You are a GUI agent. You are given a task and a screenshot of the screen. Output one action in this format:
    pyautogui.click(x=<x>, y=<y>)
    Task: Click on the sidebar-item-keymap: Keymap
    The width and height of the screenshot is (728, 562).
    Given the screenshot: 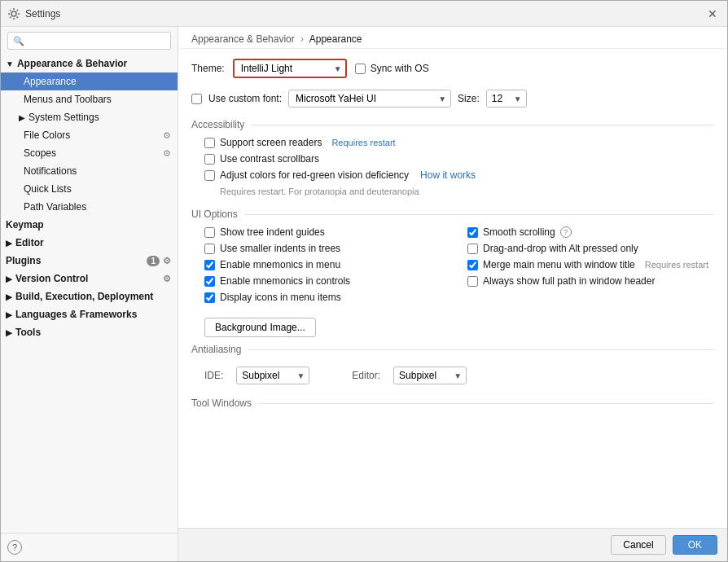 What is the action you would take?
    pyautogui.click(x=90, y=225)
    